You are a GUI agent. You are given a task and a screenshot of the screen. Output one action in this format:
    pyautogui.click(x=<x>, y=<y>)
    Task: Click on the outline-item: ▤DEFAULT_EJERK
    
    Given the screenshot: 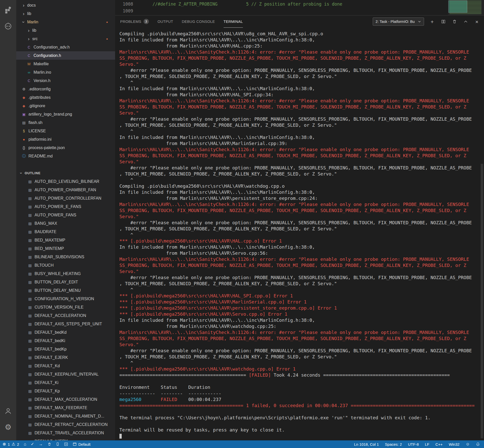 What is the action you would take?
    pyautogui.click(x=66, y=358)
    